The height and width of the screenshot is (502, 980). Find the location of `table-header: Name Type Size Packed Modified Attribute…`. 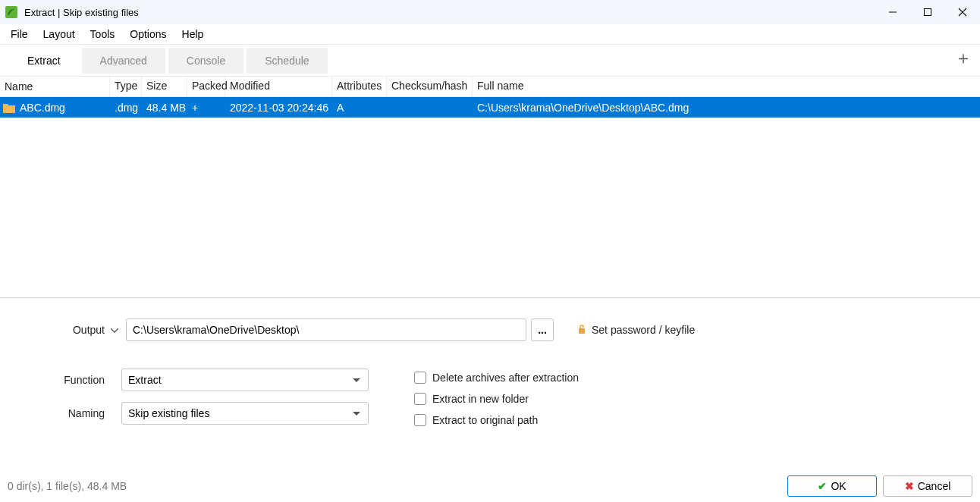

table-header: Name Type Size Packed Modified Attribute… is located at coordinates (490, 86).